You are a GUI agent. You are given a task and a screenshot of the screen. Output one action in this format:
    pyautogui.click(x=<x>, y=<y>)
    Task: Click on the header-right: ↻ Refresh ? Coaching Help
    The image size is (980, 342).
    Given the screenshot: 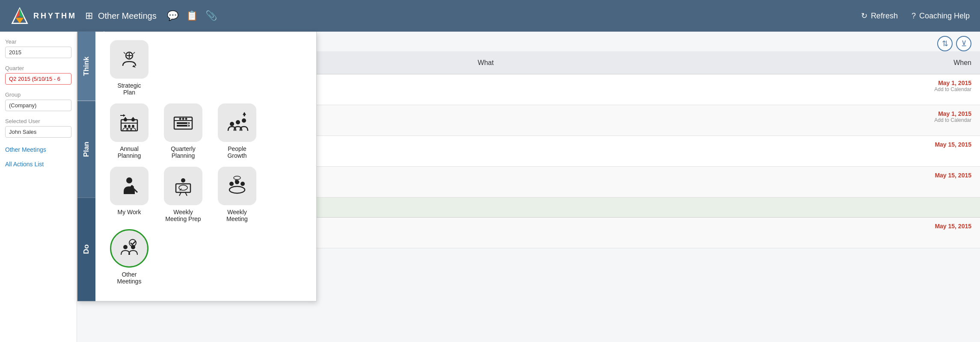 What is the action you would take?
    pyautogui.click(x=915, y=16)
    